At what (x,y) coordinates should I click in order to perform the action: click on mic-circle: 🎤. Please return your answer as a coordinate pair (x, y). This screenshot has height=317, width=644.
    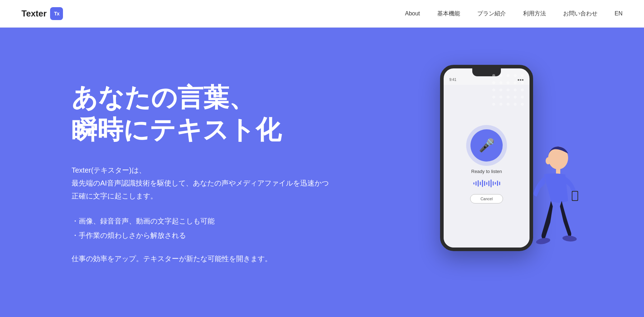
    Looking at the image, I should click on (487, 145).